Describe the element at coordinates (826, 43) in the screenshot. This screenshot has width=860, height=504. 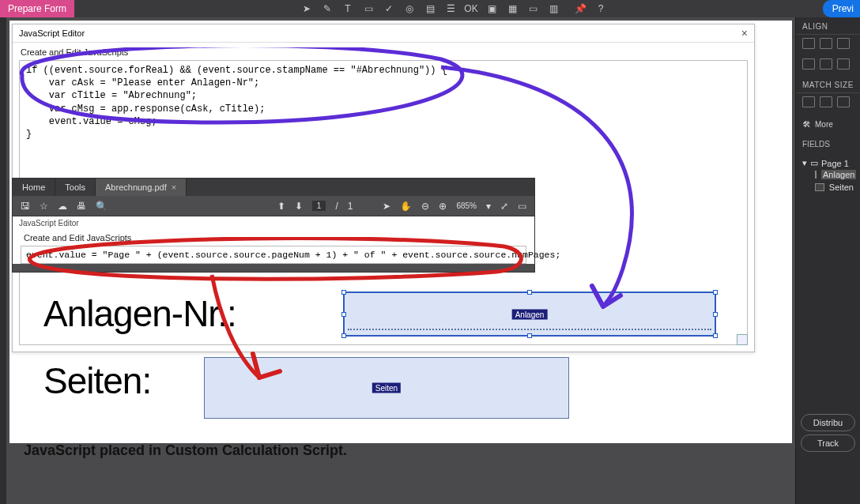
I see `align-center-icon` at that location.